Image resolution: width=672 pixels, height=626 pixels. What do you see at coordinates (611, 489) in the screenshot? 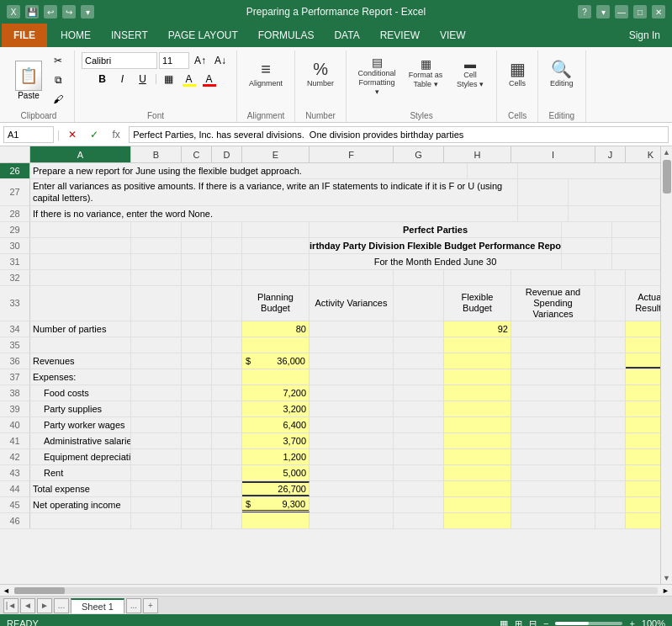
I see `cell-j44` at bounding box center [611, 489].